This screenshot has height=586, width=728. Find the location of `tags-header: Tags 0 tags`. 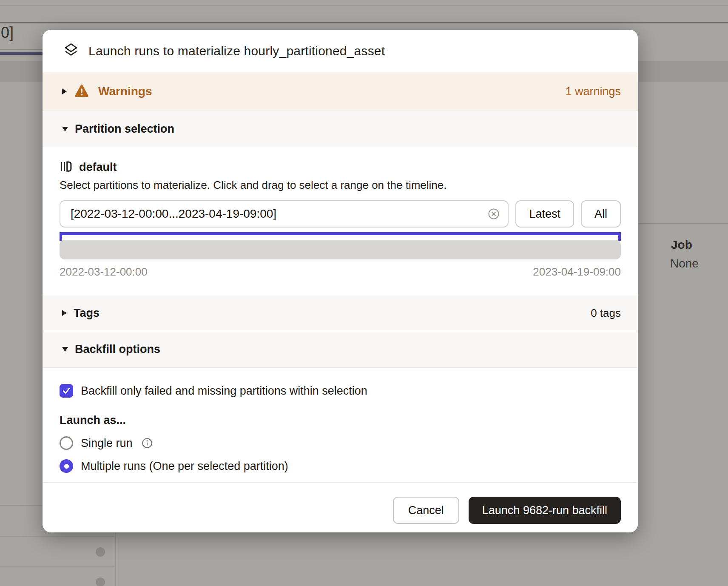

tags-header: Tags 0 tags is located at coordinates (340, 313).